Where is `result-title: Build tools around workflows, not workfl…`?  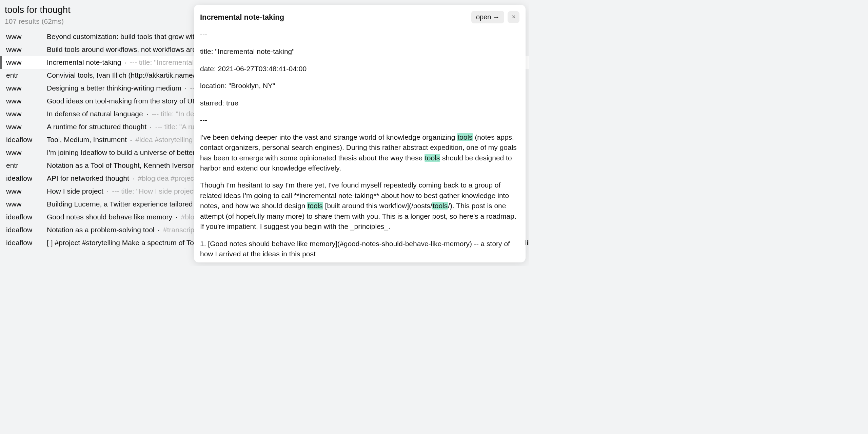 result-title: Build tools around workflows, not workfl… is located at coordinates (123, 50).